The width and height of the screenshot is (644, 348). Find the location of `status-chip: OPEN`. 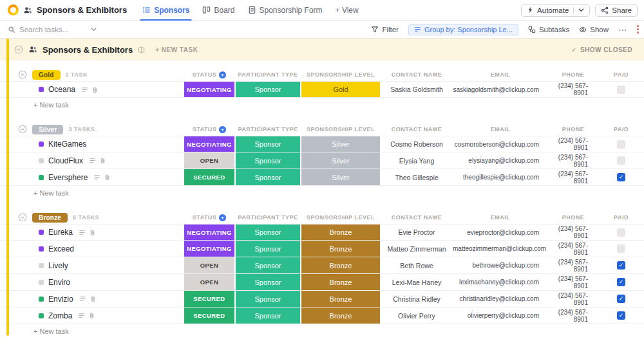

status-chip: OPEN is located at coordinates (209, 161).